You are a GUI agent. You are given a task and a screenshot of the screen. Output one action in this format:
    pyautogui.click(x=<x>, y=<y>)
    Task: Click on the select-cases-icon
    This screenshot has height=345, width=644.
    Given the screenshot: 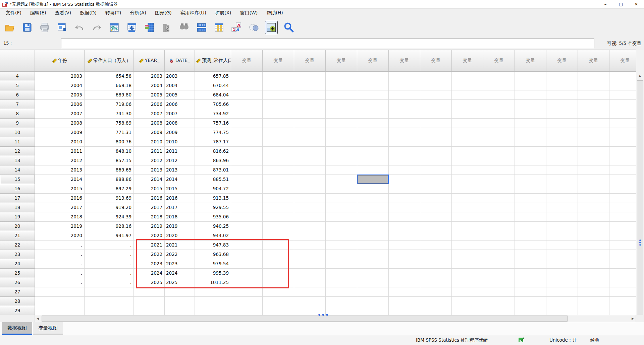 What is the action you would take?
    pyautogui.click(x=254, y=27)
    